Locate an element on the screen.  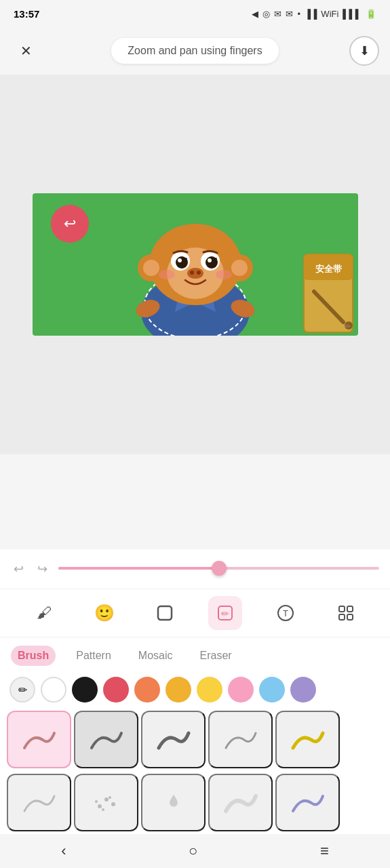
compass-icon: ◎ is located at coordinates (266, 14).